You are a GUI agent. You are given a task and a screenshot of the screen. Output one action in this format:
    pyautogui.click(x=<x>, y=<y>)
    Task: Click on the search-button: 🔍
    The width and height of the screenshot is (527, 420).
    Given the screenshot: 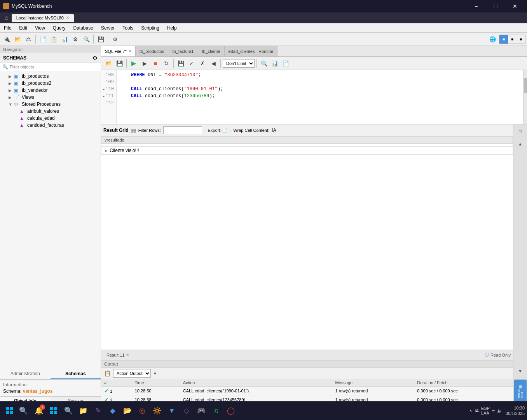 What is the action you would take?
    pyautogui.click(x=86, y=39)
    